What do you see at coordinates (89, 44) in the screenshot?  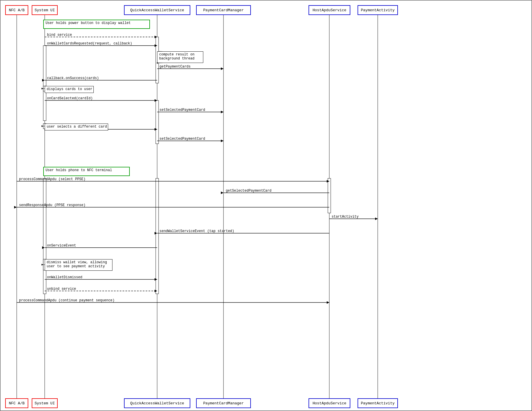 I see `svg-text:onWalletCardsRequested(request: onWalletCardsRequested(request, callback…` at bounding box center [89, 44].